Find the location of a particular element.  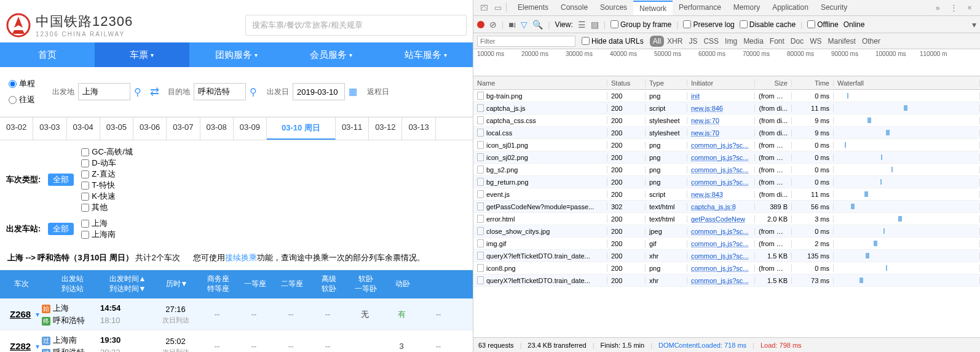

network-request-row: error.html 200 text/html getPassCodeNew … is located at coordinates (727, 219).